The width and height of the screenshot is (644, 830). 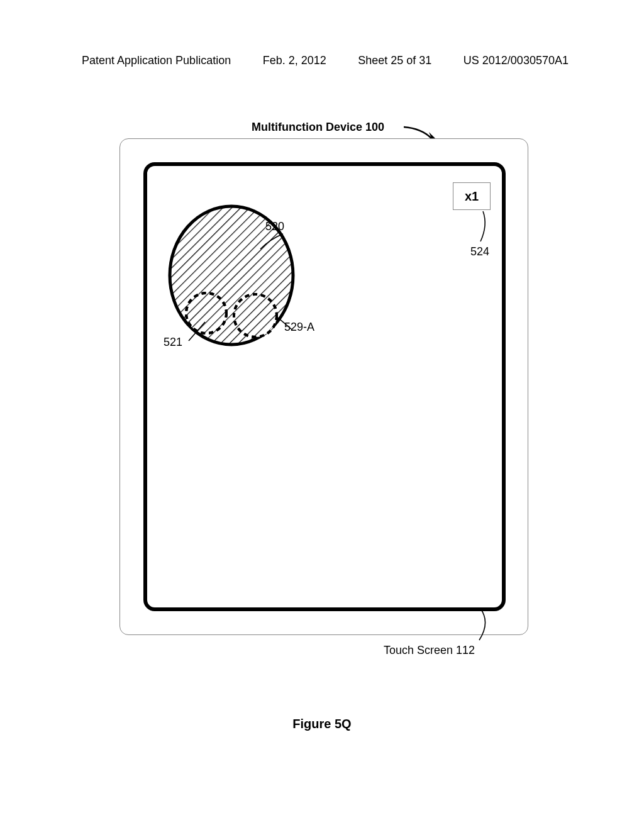 I want to click on leader-touchscreen, so click(x=489, y=625).